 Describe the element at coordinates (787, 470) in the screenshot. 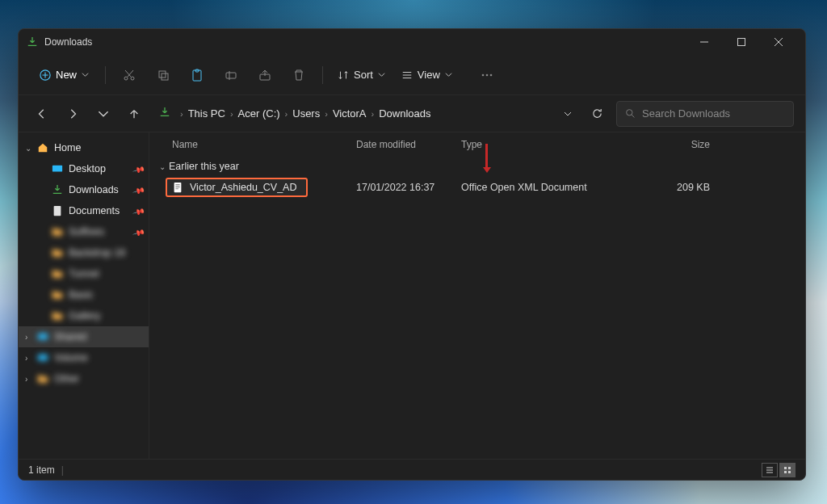

I see `icons-view-button` at that location.